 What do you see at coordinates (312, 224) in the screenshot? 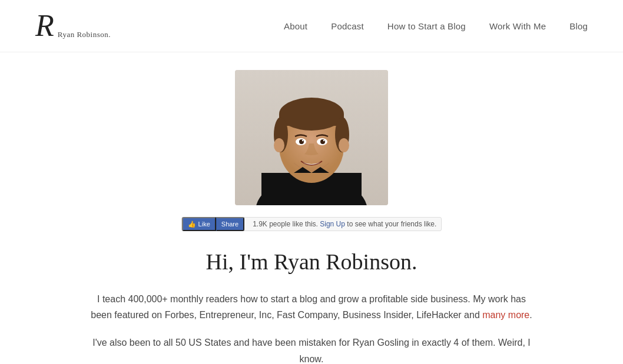
I see `fb-widget: 👍 Like Share 1.9K people like this. Sign…` at bounding box center [312, 224].